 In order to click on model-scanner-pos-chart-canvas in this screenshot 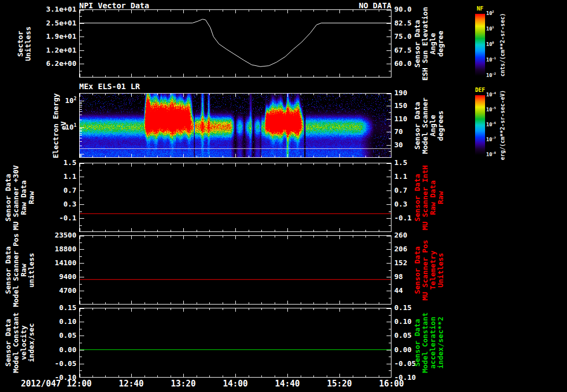, I will do `click(235, 270)`.